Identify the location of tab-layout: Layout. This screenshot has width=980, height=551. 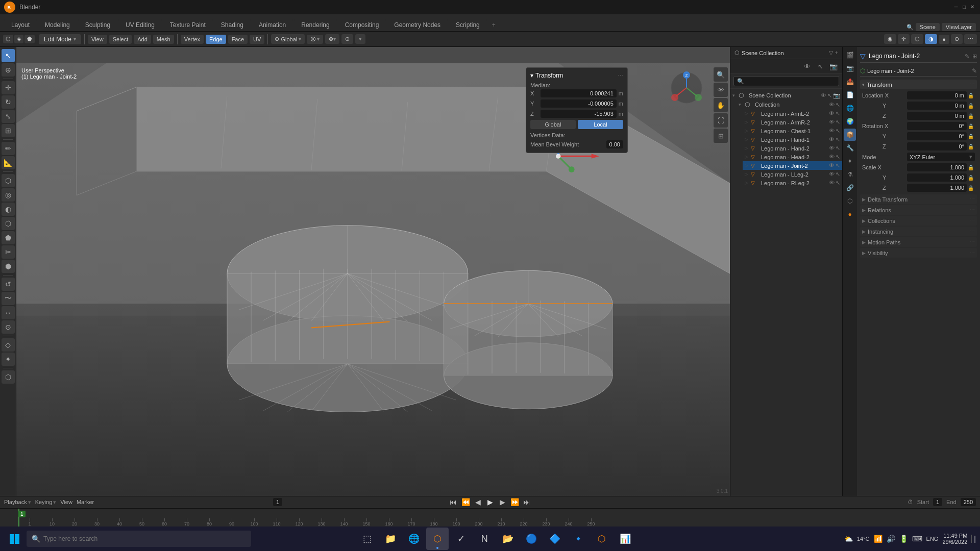
(20, 25).